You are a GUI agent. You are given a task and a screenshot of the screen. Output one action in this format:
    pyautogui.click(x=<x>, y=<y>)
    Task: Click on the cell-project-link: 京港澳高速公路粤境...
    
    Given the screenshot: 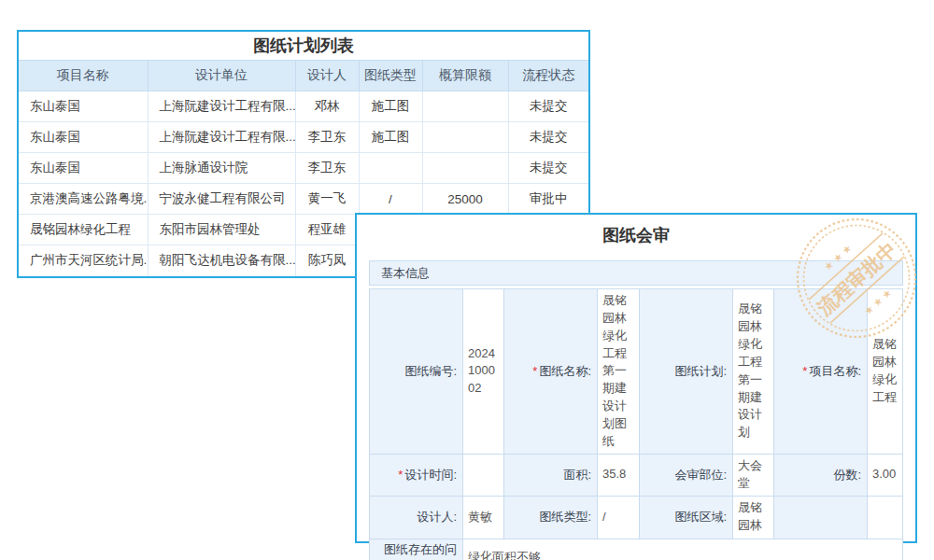 What is the action you would take?
    pyautogui.click(x=83, y=200)
    